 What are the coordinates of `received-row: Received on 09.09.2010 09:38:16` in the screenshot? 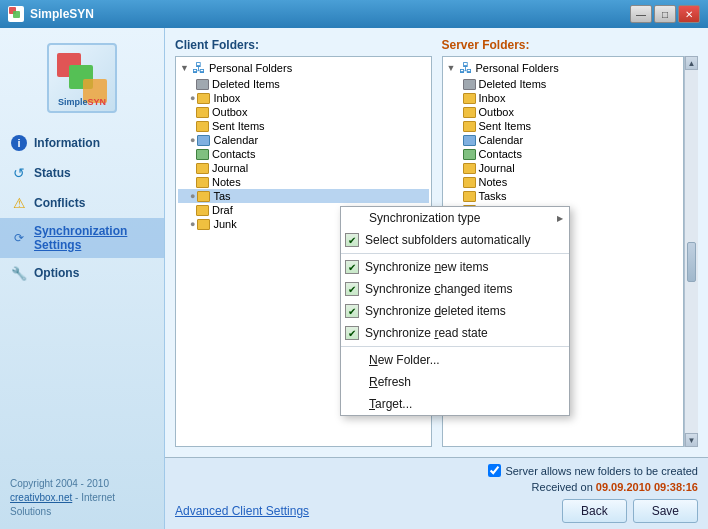 It's located at (436, 487).